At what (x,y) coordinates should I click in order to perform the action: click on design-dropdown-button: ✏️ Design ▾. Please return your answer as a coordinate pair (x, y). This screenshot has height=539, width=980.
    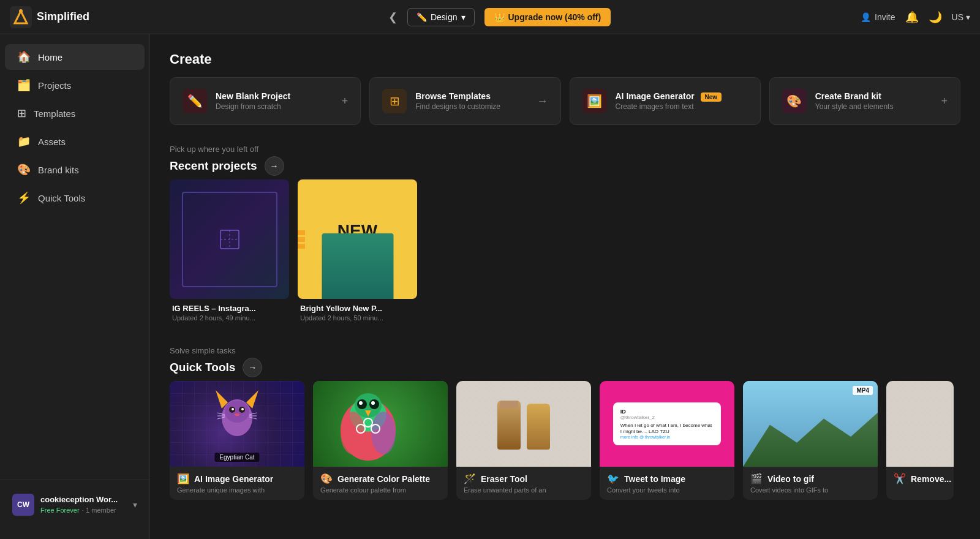
    Looking at the image, I should click on (441, 17).